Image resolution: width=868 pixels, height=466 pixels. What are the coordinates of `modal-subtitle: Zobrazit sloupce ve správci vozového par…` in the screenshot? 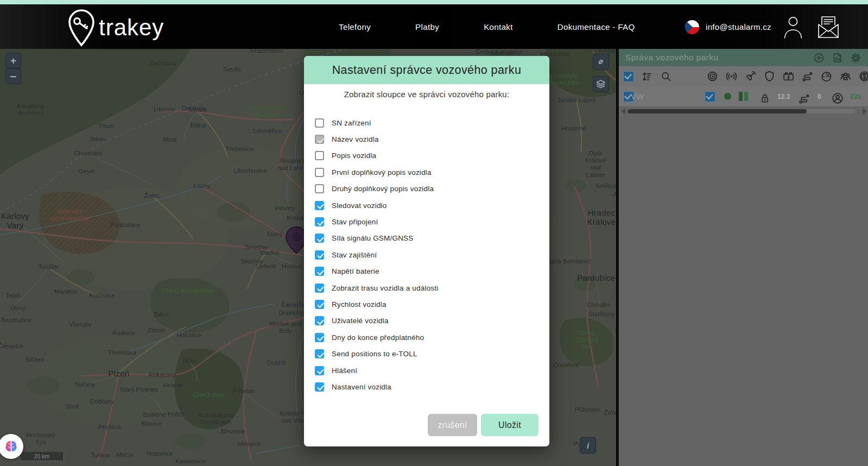 It's located at (427, 95).